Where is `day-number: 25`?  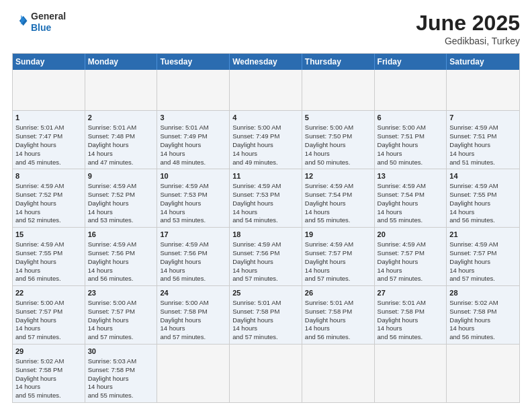 day-number: 25 is located at coordinates (266, 293).